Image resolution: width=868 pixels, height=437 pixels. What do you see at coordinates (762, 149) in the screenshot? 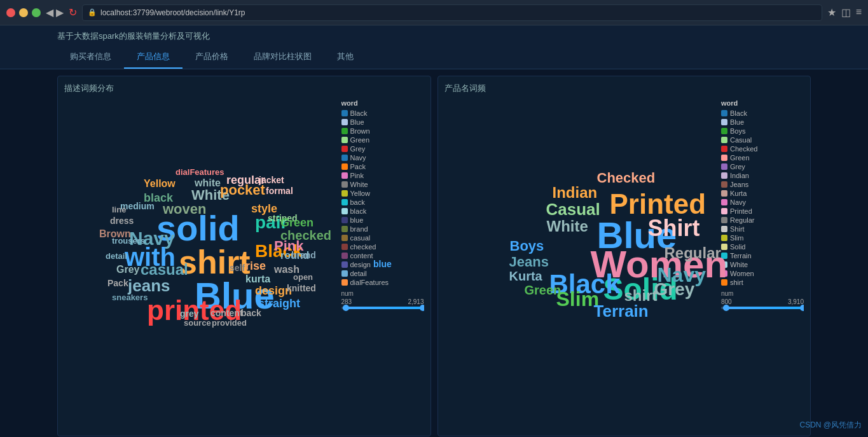
I see `legend-item: Checked` at bounding box center [762, 149].